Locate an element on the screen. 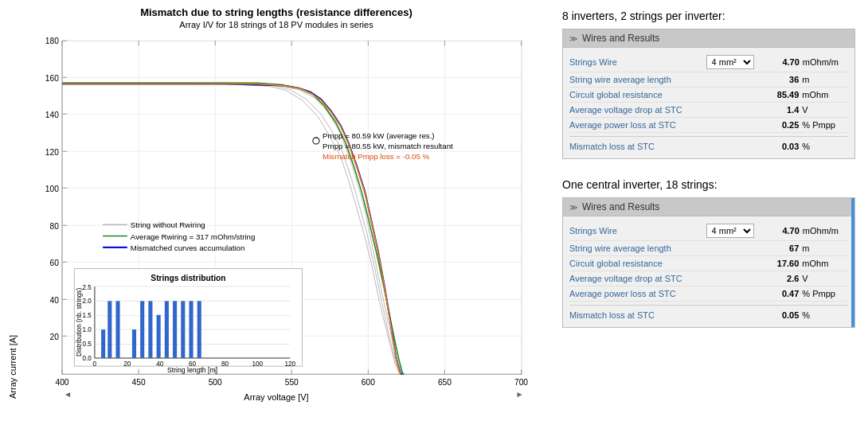  val-power-loss-2: 0.47 is located at coordinates (776, 294).